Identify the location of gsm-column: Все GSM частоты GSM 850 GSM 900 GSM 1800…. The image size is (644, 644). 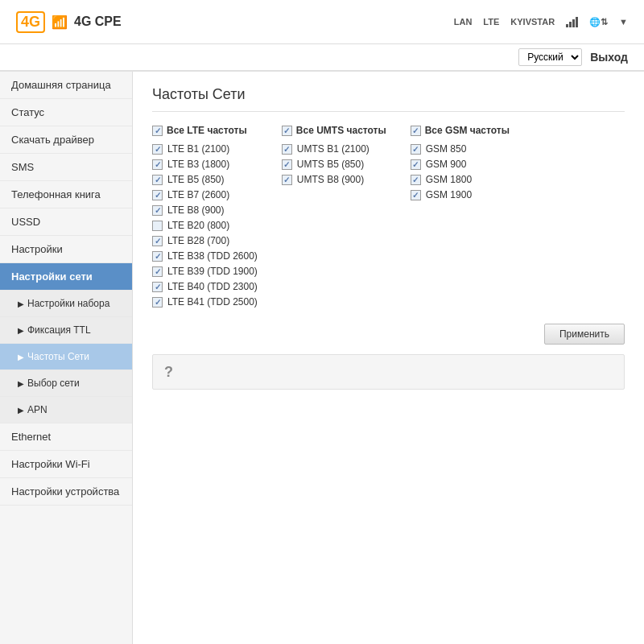
(460, 216).